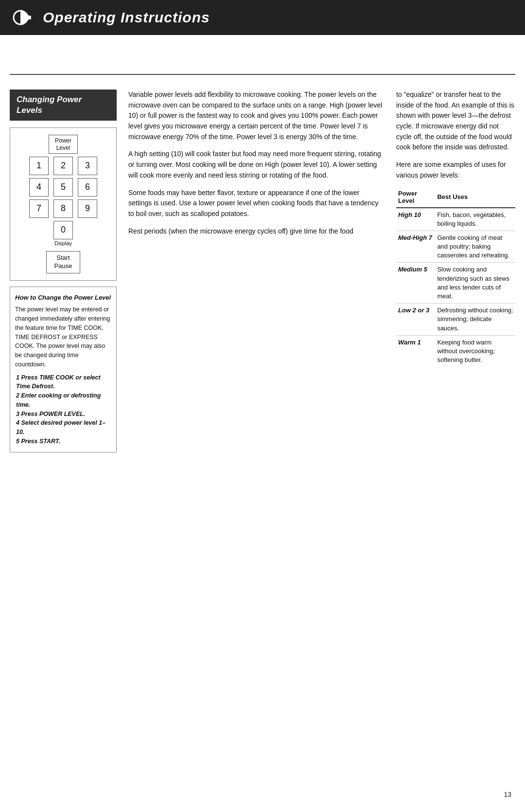  Describe the element at coordinates (63, 400) in the screenshot. I see `step-2: 2 Enter cooking or defrosting time.` at that location.